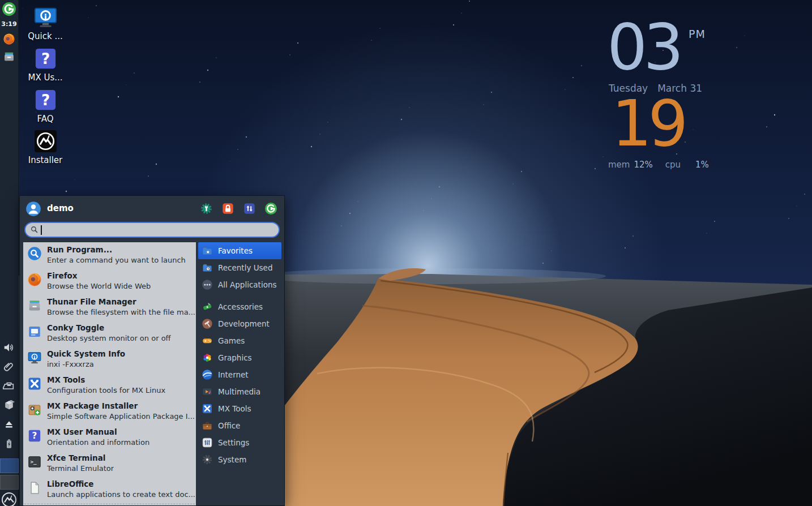 This screenshot has height=506, width=812. I want to click on log-out-button, so click(271, 208).